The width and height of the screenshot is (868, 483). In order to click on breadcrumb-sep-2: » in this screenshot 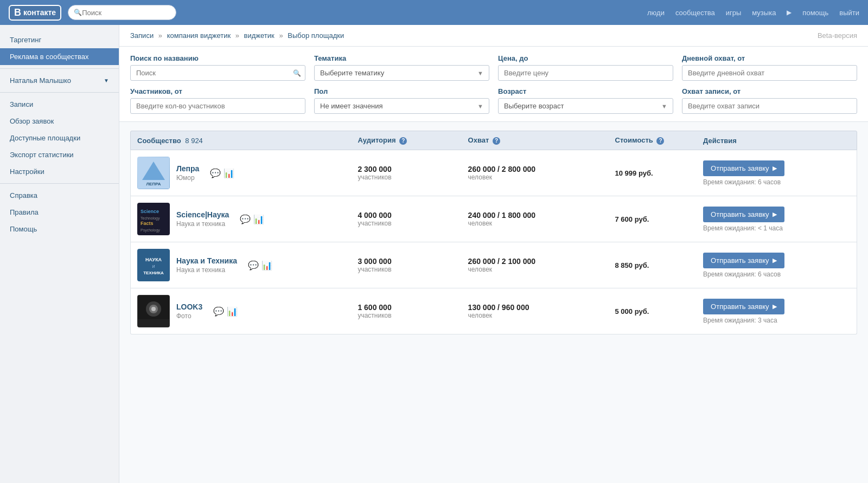, I will do `click(239, 36)`.